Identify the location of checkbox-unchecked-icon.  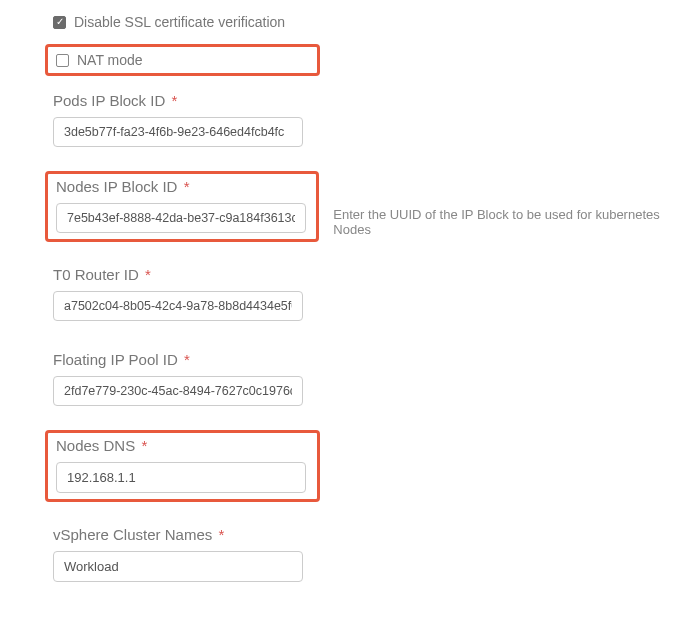
(62, 60).